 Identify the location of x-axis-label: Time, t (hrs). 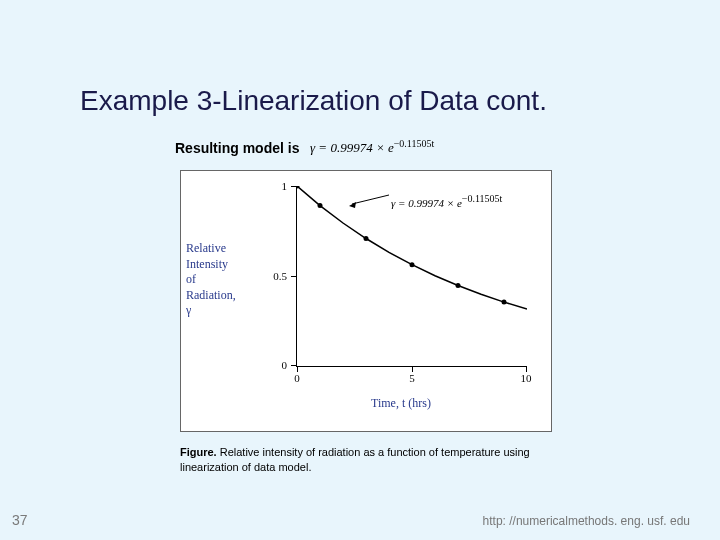
(401, 404).